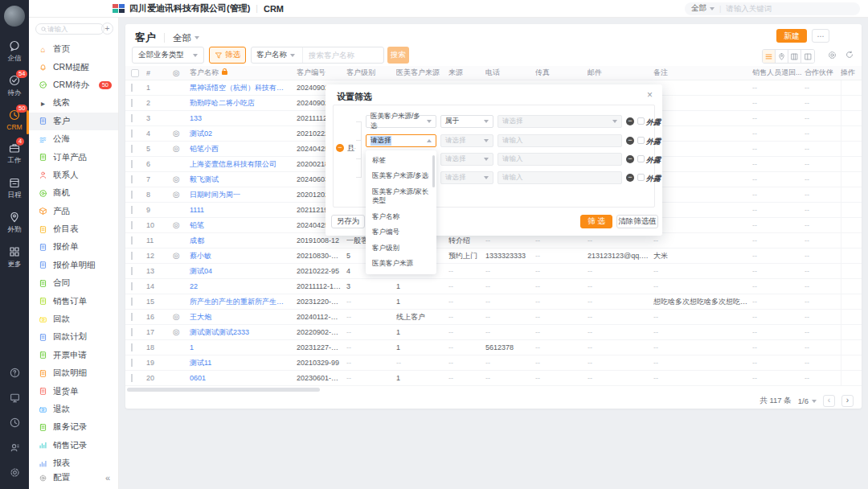 The image size is (868, 489). Describe the element at coordinates (493, 317) in the screenshot. I see `table-row: 16◎王大炮20240112-124--线上客户--------------` at that location.